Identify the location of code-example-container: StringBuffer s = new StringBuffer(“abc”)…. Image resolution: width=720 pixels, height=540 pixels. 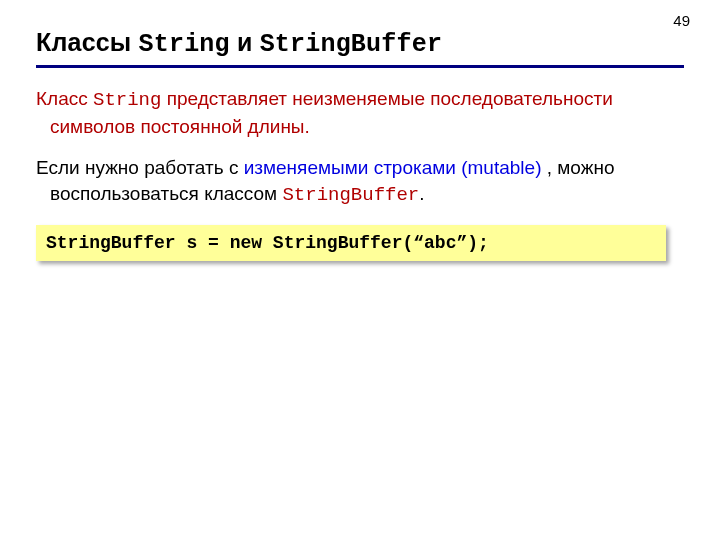
(360, 243).